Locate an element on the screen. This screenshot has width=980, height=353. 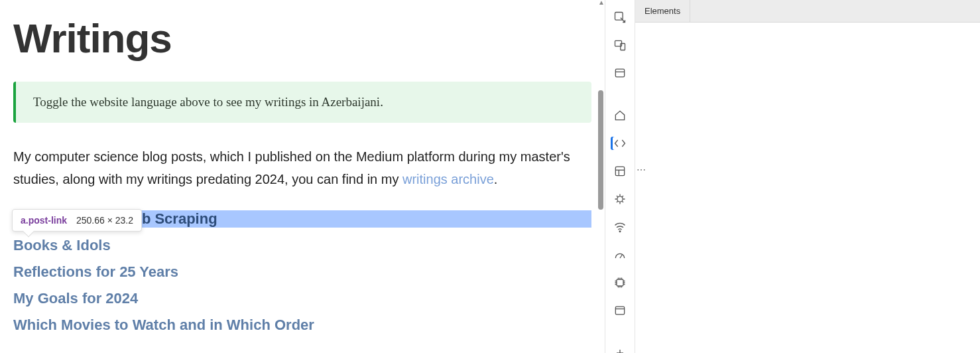
inspect-selector: a.post-link is located at coordinates (44, 220).